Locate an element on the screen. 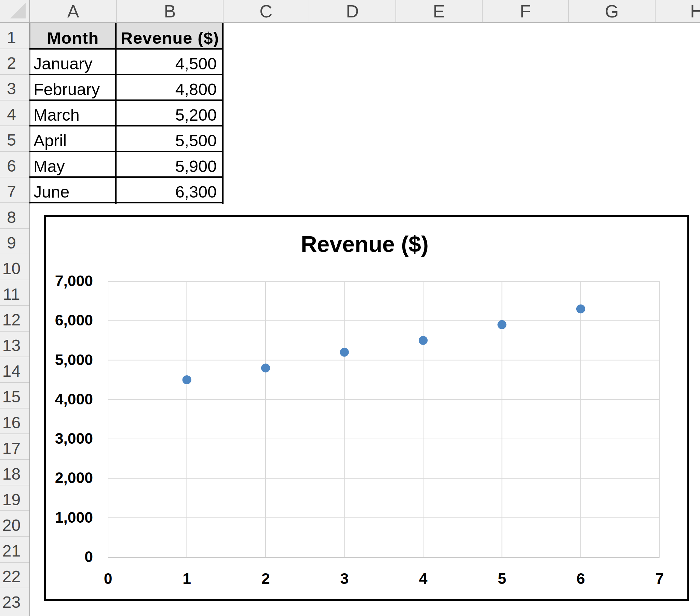  svg-text: Revenue ($) is located at coordinates (365, 244).